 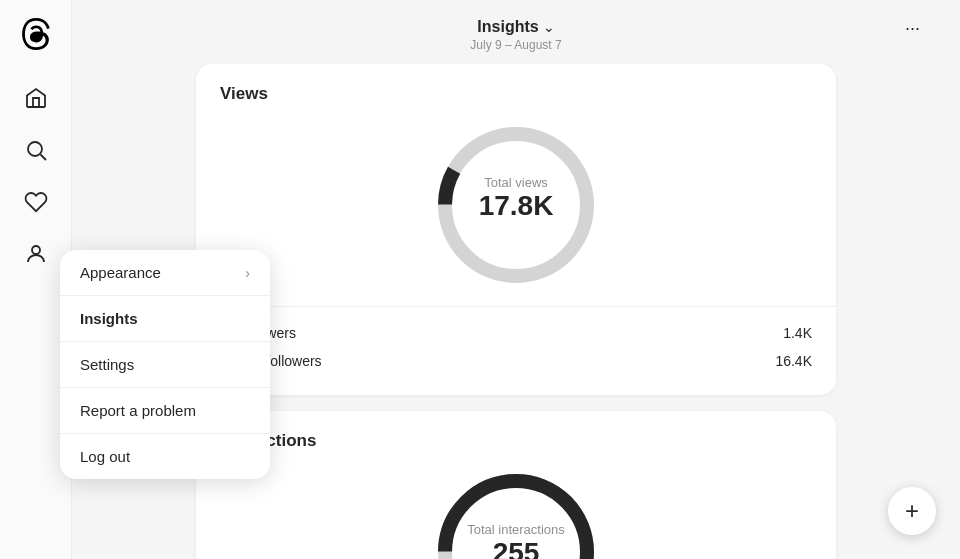 What do you see at coordinates (516, 361) in the screenshot?
I see `views-stat-nonfollowers: Non-followers 16.4K` at bounding box center [516, 361].